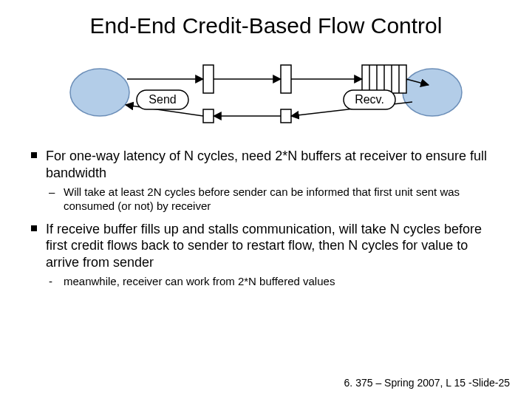 This screenshot has width=532, height=399. What do you see at coordinates (266, 164) in the screenshot?
I see `bullet-1-text: For one-way latency of N cycles, need 2*…` at bounding box center [266, 164].